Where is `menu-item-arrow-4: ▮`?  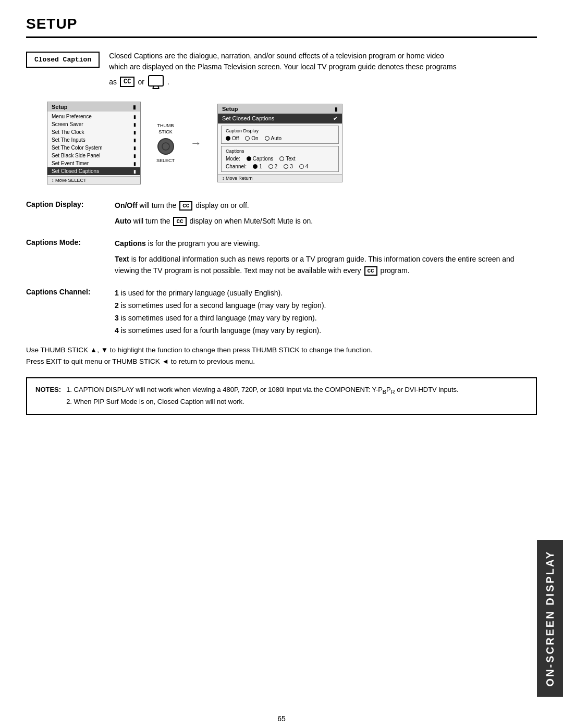
menu-item-arrow-4: ▮ is located at coordinates (134, 148).